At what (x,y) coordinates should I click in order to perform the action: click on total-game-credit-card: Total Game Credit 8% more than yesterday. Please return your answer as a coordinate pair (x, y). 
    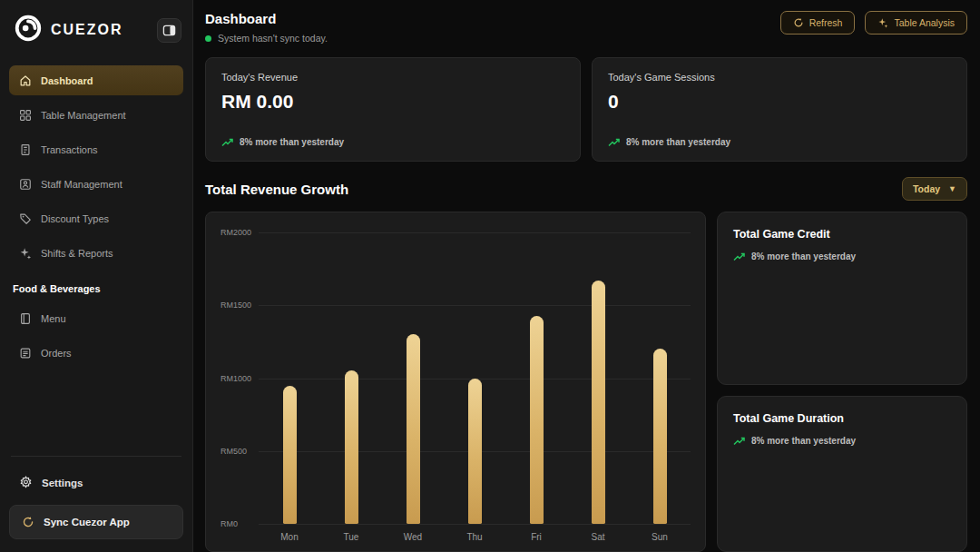
    Looking at the image, I should click on (842, 298).